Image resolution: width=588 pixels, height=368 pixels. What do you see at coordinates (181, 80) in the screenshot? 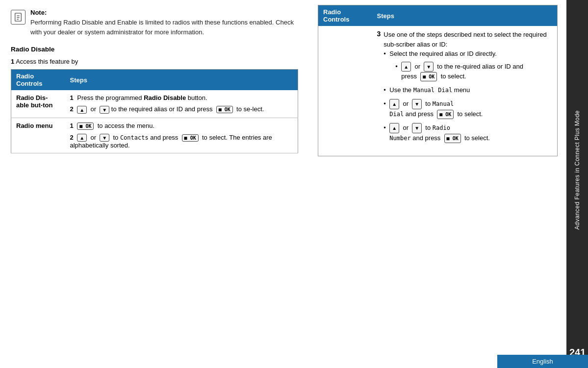
I see `table-col2-header: Steps` at bounding box center [181, 80].